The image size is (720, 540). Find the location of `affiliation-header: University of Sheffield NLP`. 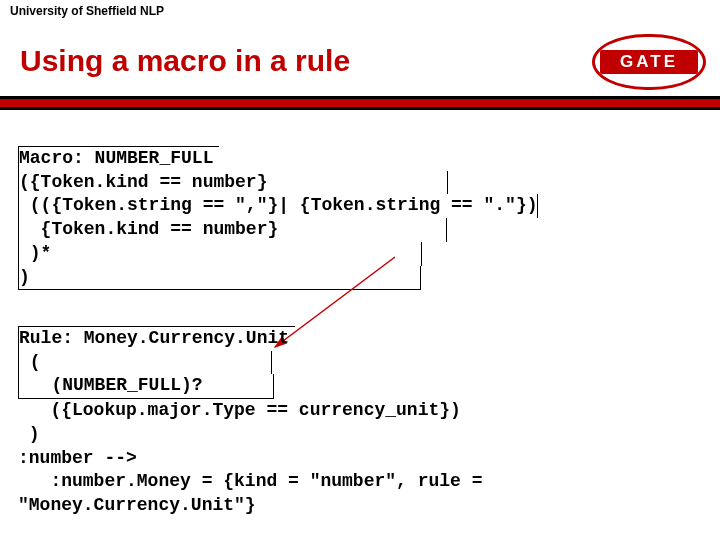

affiliation-header: University of Sheffield NLP is located at coordinates (360, 10).